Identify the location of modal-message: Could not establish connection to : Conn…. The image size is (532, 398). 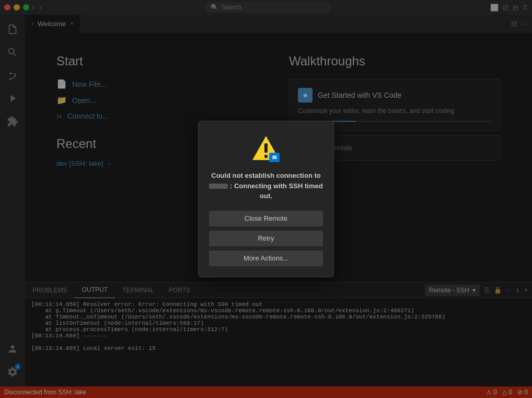
(266, 186).